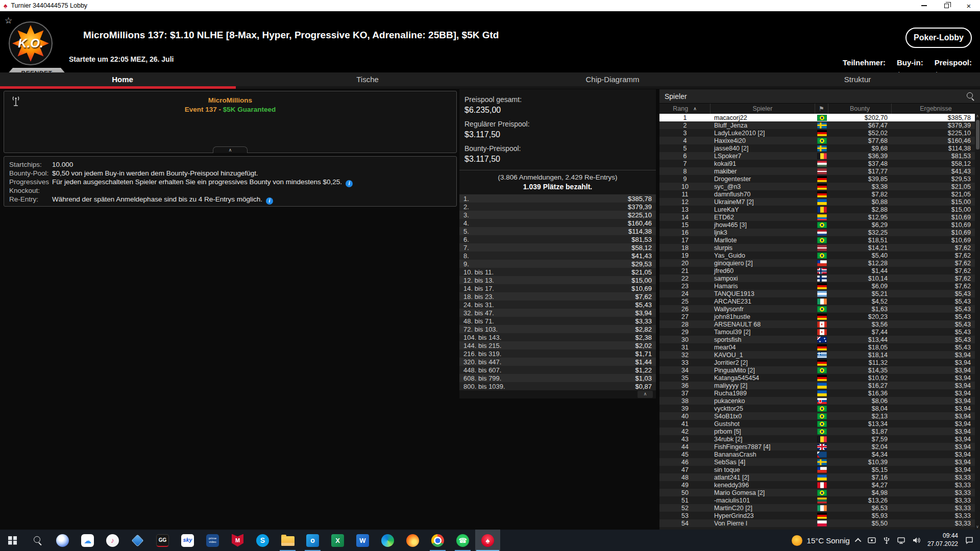  What do you see at coordinates (645, 394) in the screenshot?
I see `payout-collapse-button: ∧` at bounding box center [645, 394].